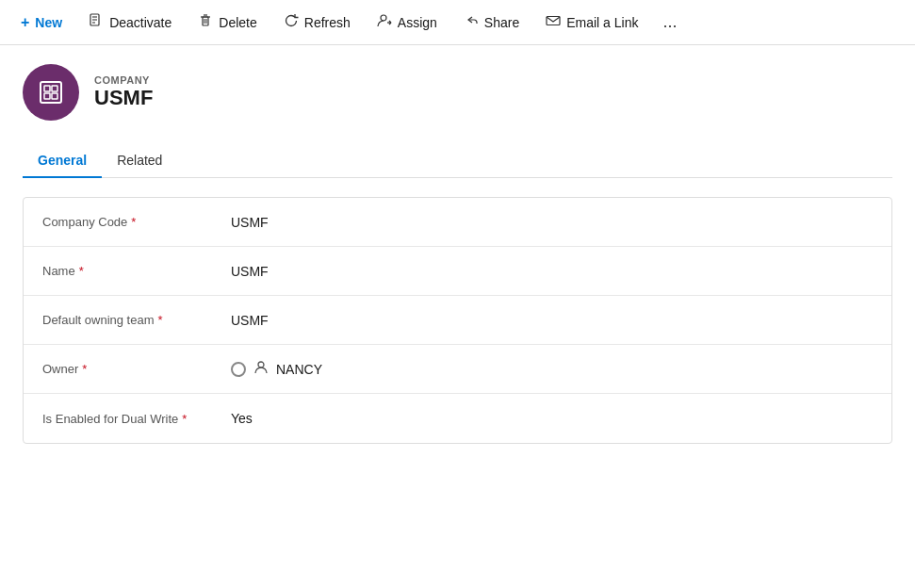  What do you see at coordinates (261, 369) in the screenshot?
I see `person-icon` at bounding box center [261, 369].